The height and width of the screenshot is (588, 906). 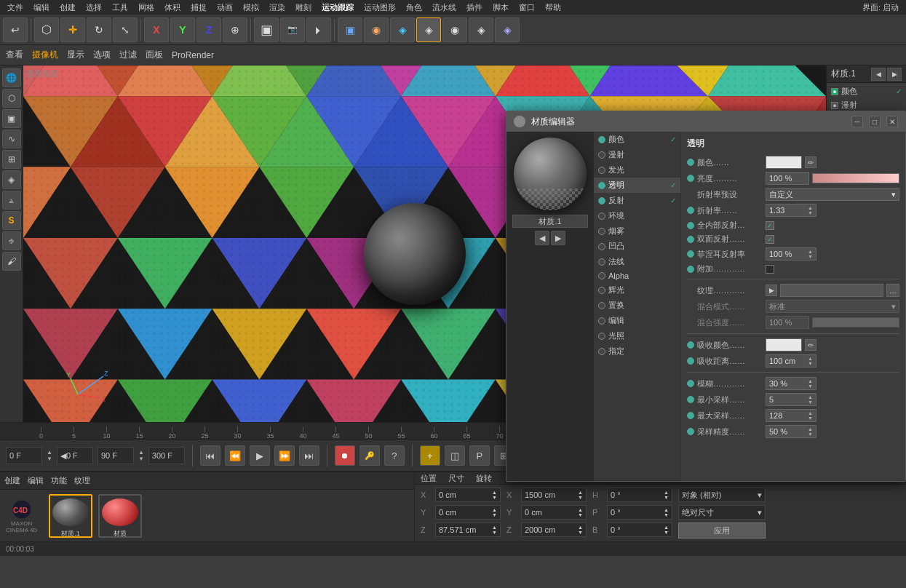 I want to click on ed-channel-edit: 编辑, so click(x=637, y=320).